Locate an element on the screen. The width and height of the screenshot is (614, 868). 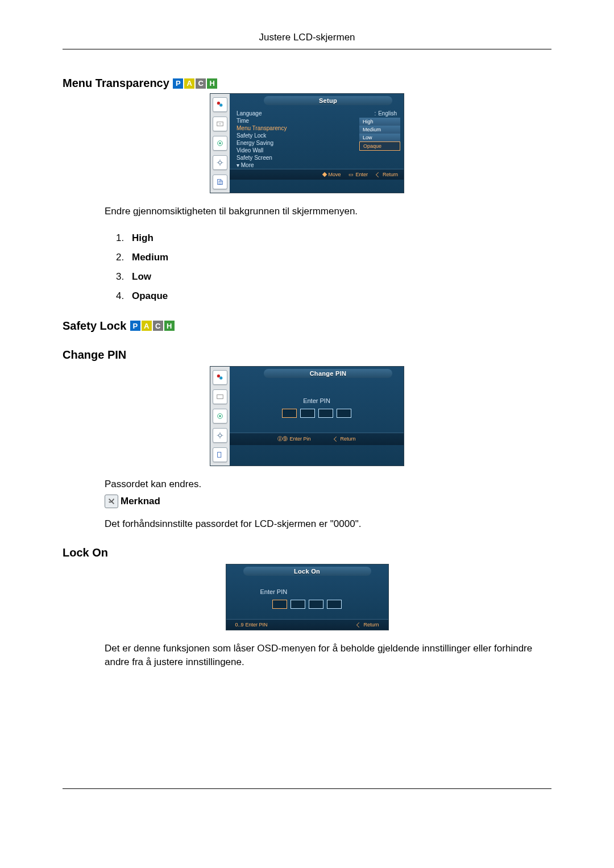
osd-popup: High Medium Low Opaque is located at coordinates (380, 134).